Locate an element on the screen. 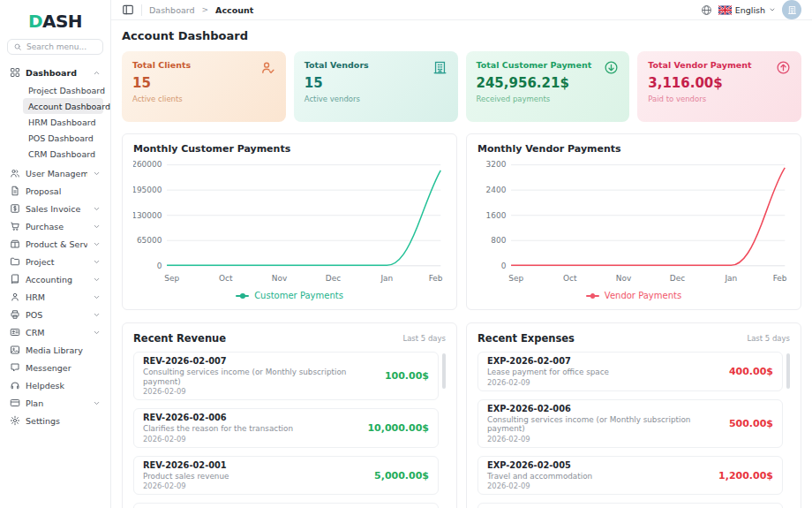 The width and height of the screenshot is (812, 508). brand-logo: DASH is located at coordinates (55, 23).